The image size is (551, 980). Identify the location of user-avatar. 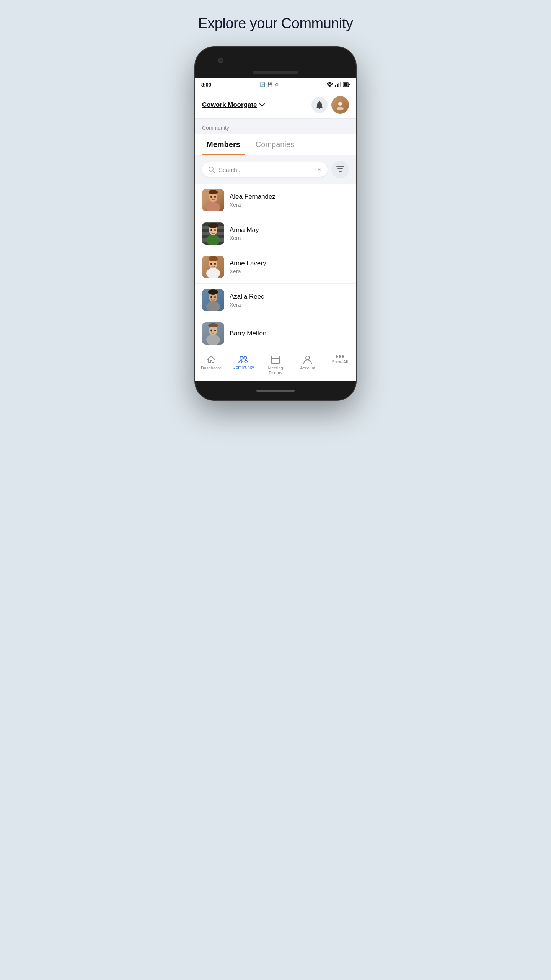
(340, 105).